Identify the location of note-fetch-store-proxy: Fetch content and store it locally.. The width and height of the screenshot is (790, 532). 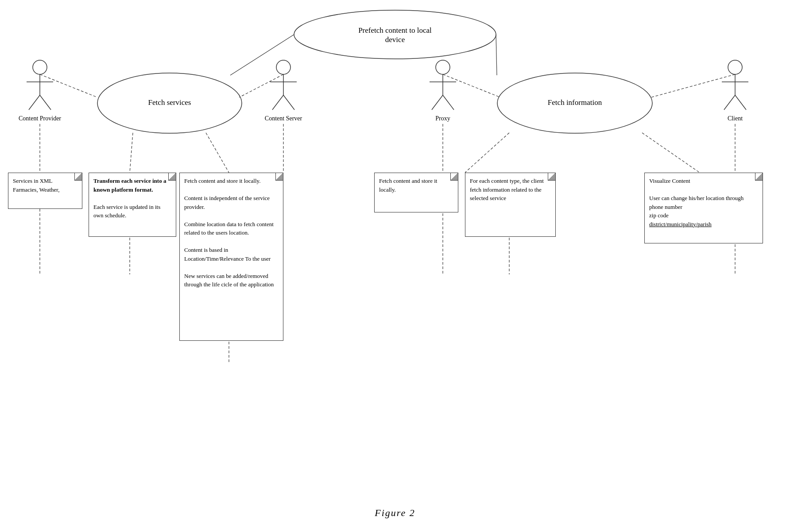
(416, 193).